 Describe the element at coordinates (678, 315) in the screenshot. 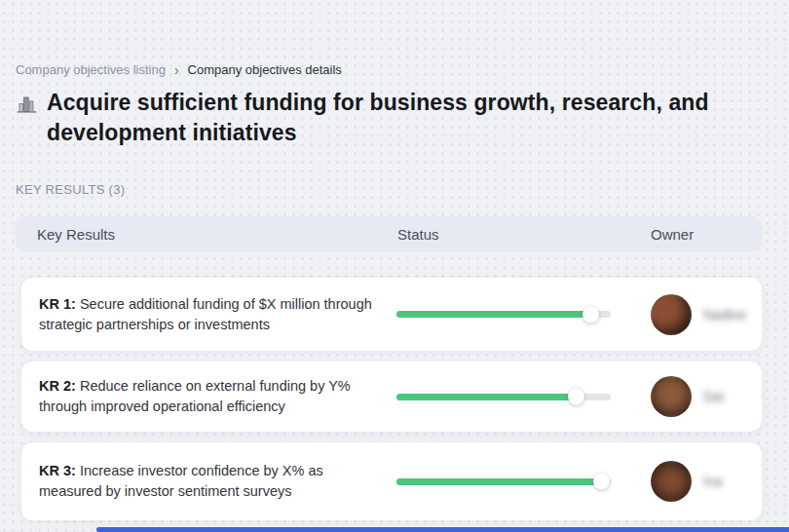

I see `owner-cell: Nadine` at that location.